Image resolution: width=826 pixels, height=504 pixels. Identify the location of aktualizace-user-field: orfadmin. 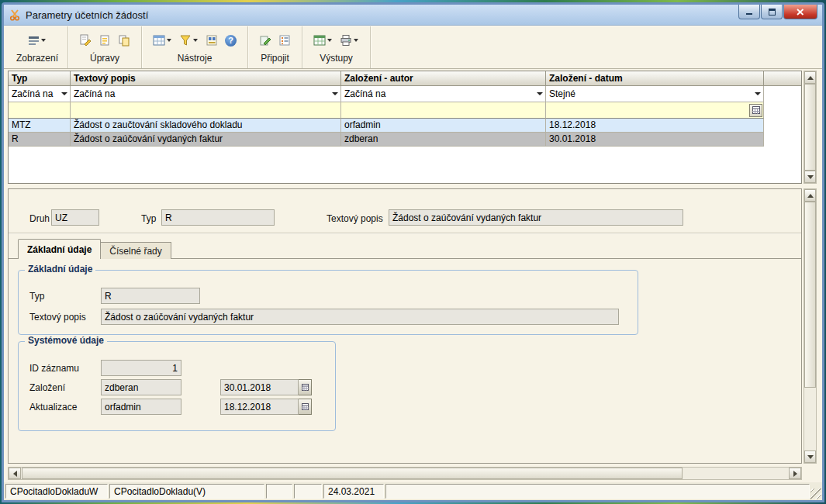
(141, 406).